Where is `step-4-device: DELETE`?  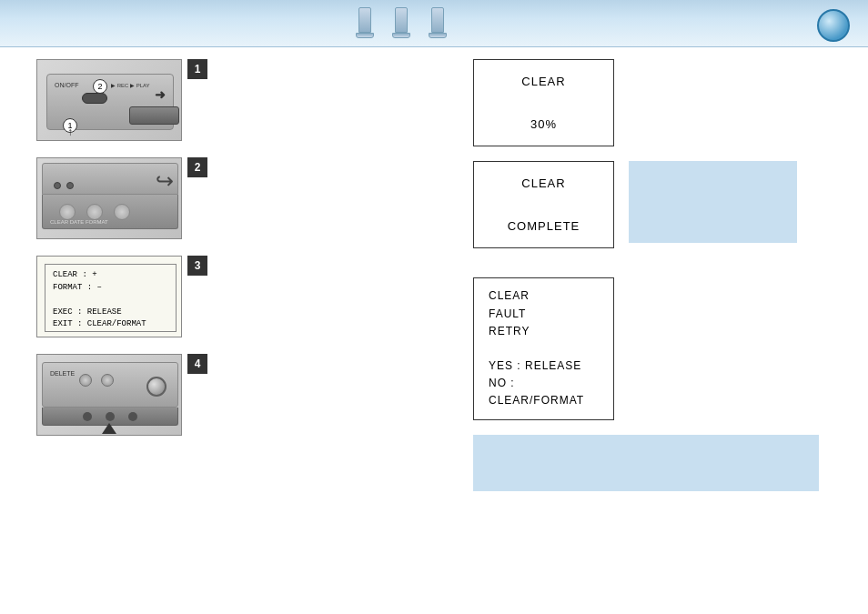
step-4-device: DELETE is located at coordinates (109, 395).